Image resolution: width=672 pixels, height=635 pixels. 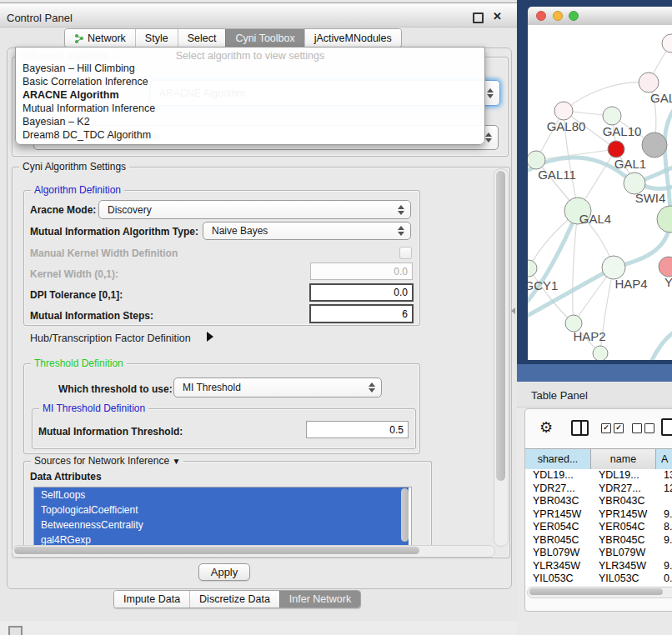 I want to click on node-bottom, so click(x=600, y=353).